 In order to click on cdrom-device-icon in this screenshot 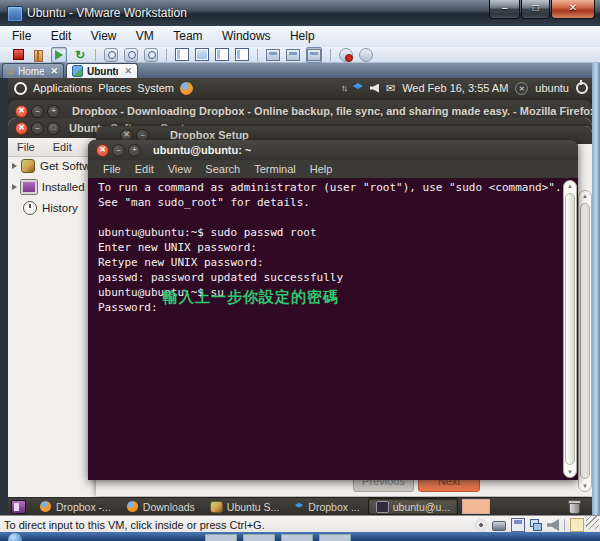, I will do `click(481, 525)`.